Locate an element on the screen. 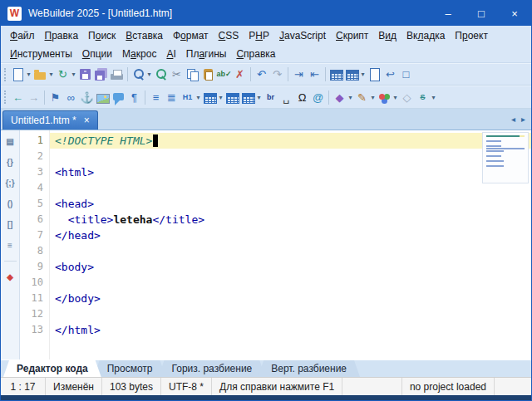 The height and width of the screenshot is (401, 532). menu-search: Поиск is located at coordinates (101, 36).